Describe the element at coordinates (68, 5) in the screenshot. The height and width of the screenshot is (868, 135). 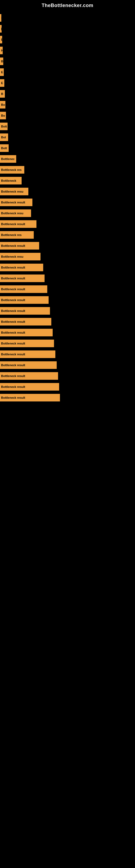
I see `site-title: TheBottlenecker.com` at that location.